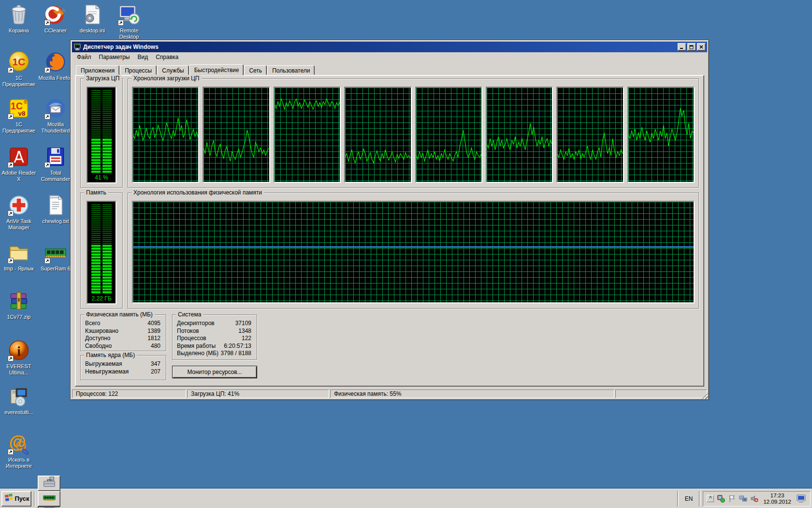 The height and width of the screenshot is (508, 812). What do you see at coordinates (19, 18) in the screenshot?
I see `desktop-icon-recycle-bin: Корзина` at bounding box center [19, 18].